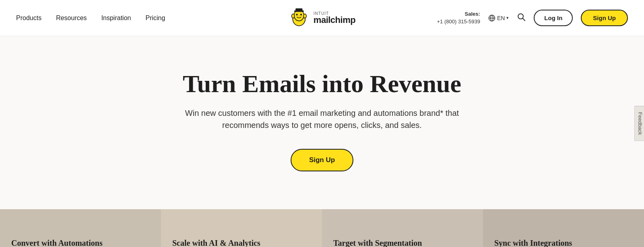 Image resolution: width=644 pixels, height=247 pixels. Describe the element at coordinates (605, 18) in the screenshot. I see `signup-button-nav: Sign Up` at that location.